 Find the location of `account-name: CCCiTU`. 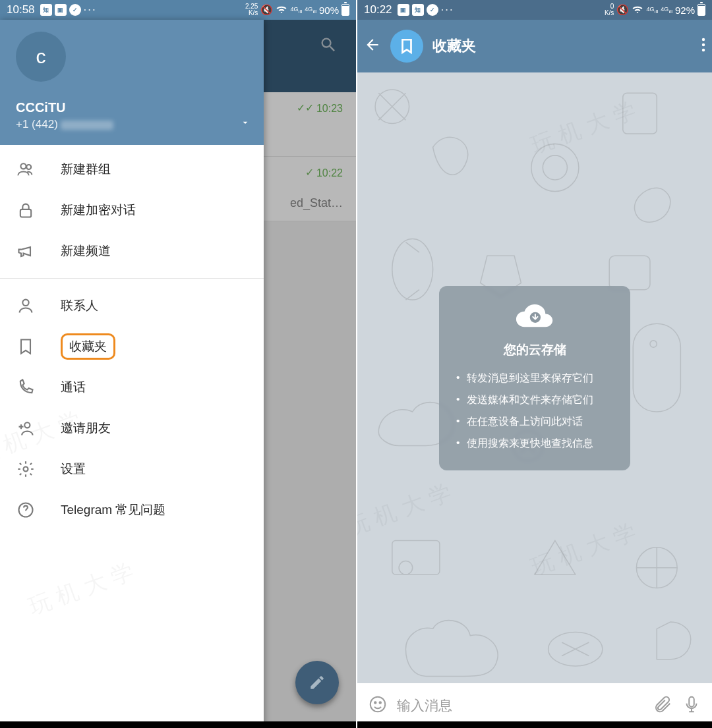

account-name: CCCiTU is located at coordinates (133, 108).